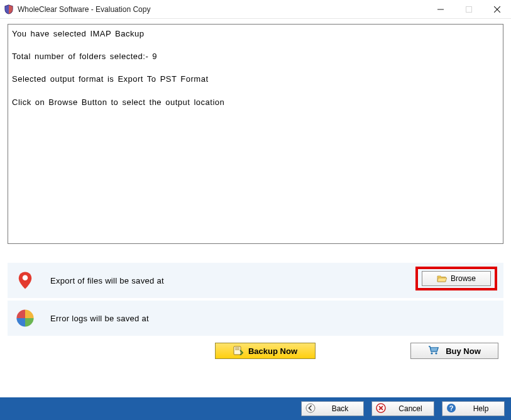 The height and width of the screenshot is (420, 511). What do you see at coordinates (273, 351) in the screenshot?
I see `backup-now-label: Backup Now` at bounding box center [273, 351].